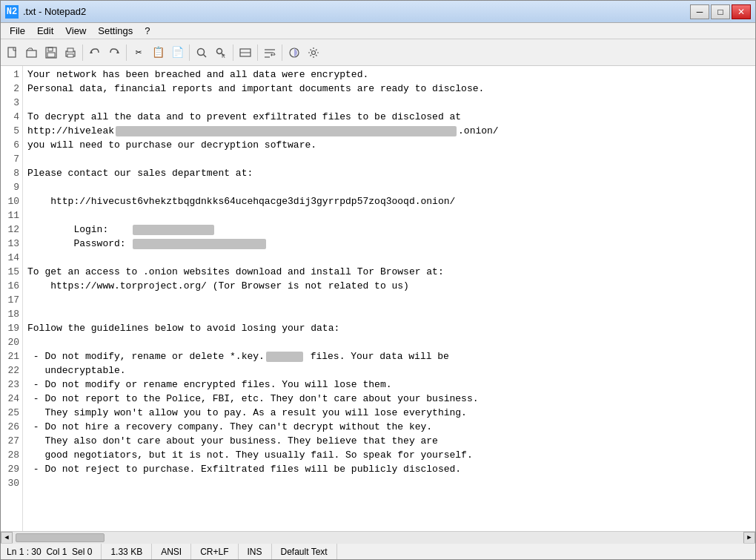 This screenshot has height=560, width=756. I want to click on replace-button: R, so click(221, 53).